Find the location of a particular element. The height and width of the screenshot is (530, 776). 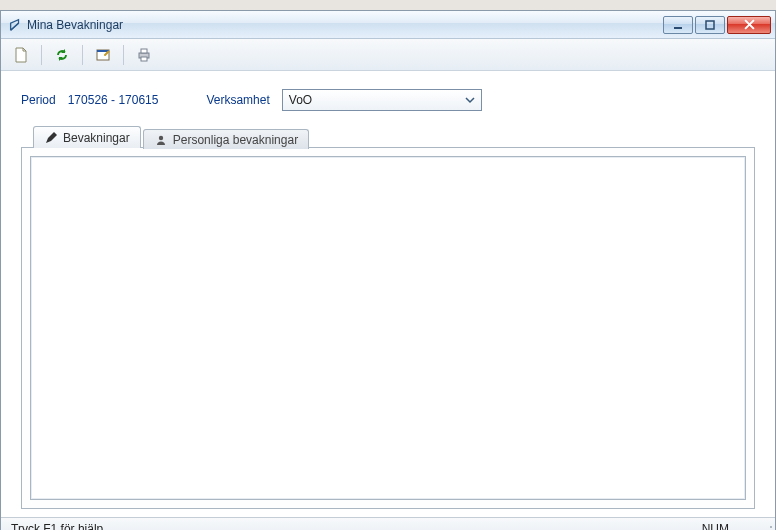

refresh-button is located at coordinates (62, 55).